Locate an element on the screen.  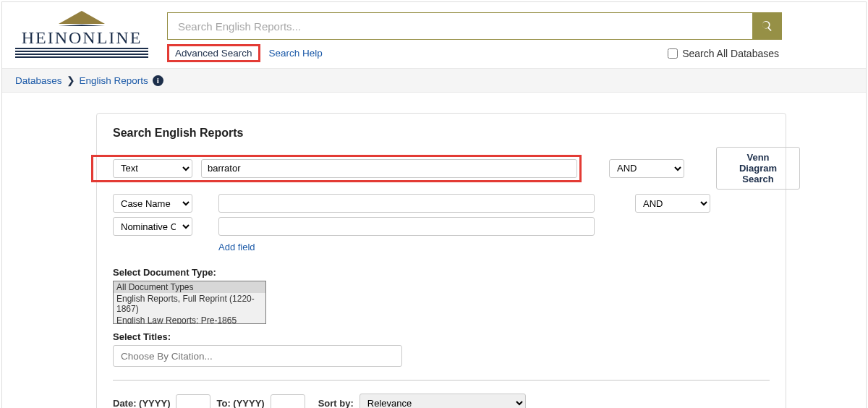
search-all-databases-label: Search All Databases is located at coordinates (731, 54).